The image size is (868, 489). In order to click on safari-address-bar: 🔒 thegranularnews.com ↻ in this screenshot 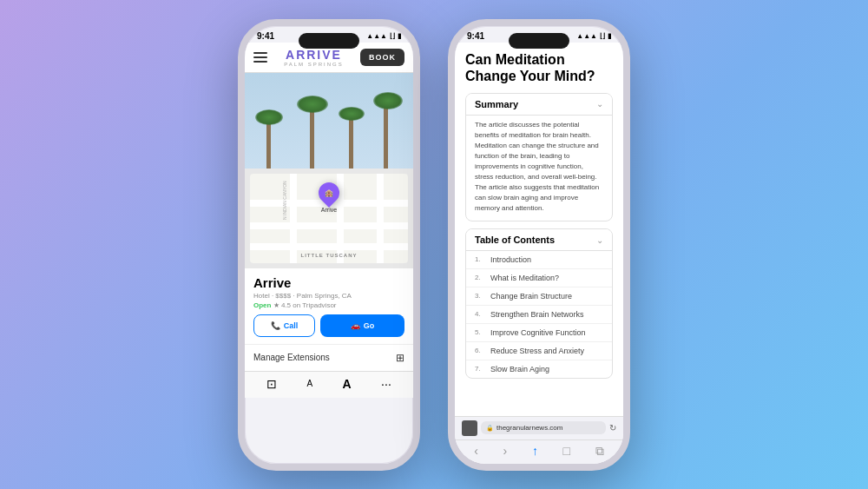, I will do `click(539, 427)`.